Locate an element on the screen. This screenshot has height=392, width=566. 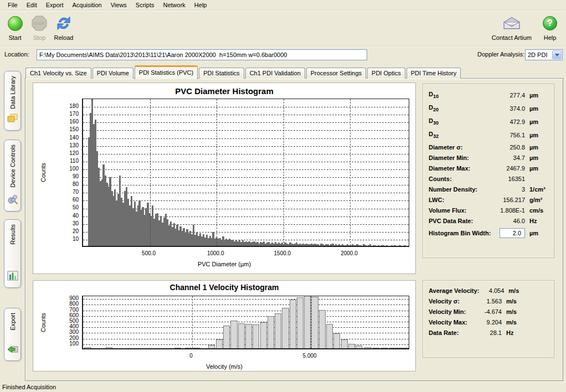
stat-label: D10 is located at coordinates (459, 95).